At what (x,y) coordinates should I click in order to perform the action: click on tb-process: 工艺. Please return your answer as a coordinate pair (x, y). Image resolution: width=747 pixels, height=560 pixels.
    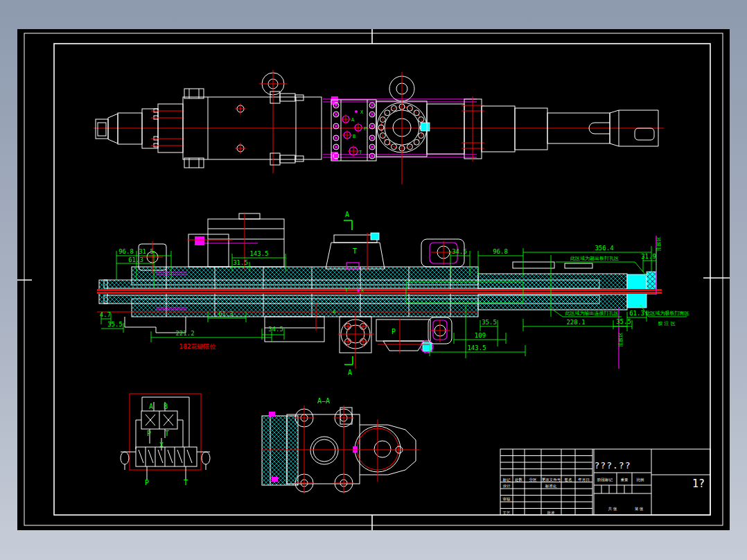
    Looking at the image, I should click on (507, 513).